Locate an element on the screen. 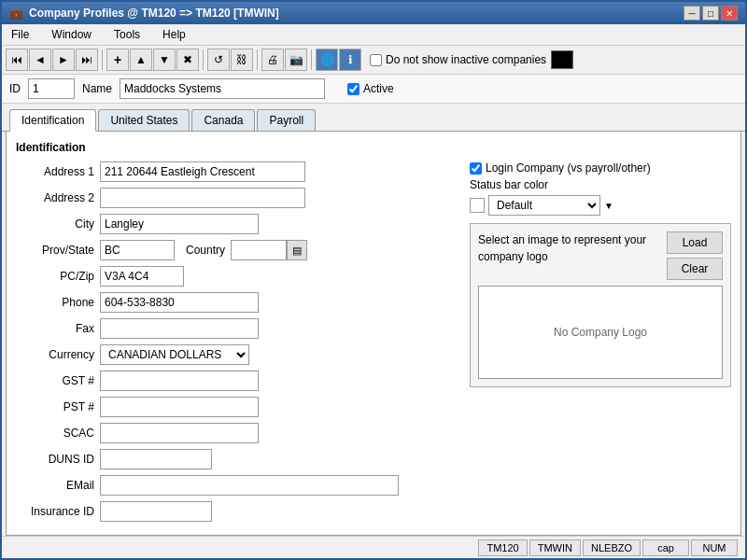 This screenshot has height=560, width=747. name-field is located at coordinates (222, 89).